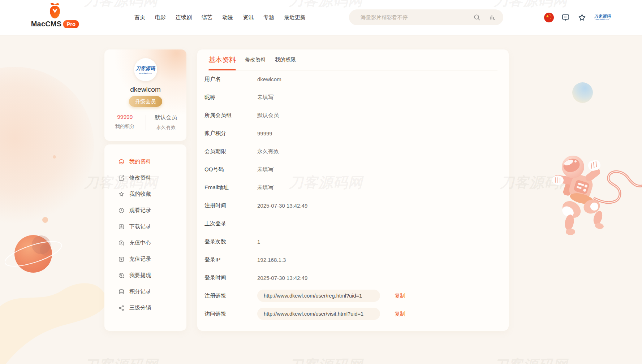 The width and height of the screenshot is (642, 364). Describe the element at coordinates (353, 60) in the screenshot. I see `profile-tabs: 基本资料 修改资料 我的权限` at that location.